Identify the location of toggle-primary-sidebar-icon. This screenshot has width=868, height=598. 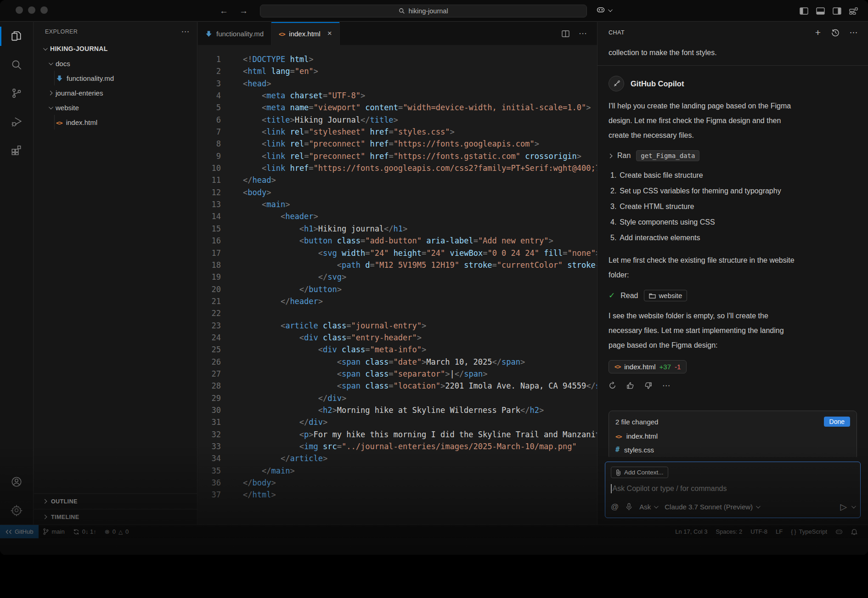
(804, 11).